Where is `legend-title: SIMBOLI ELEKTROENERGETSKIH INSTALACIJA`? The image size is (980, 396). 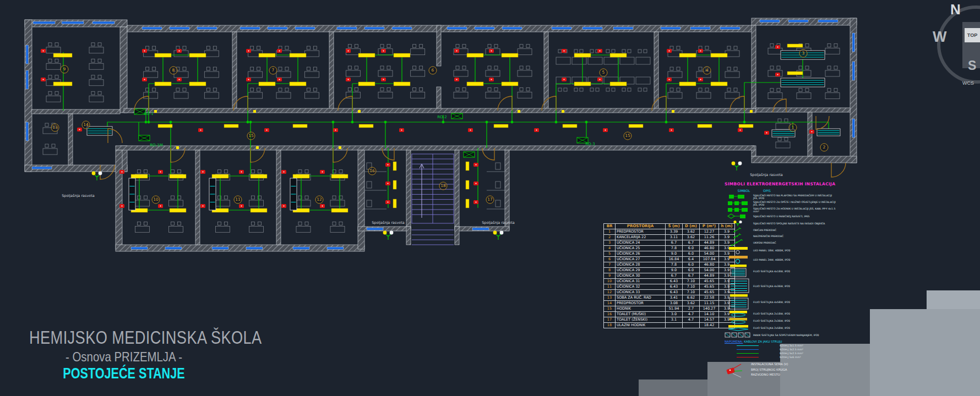 legend-title: SIMBOLI ELEKTROENERGETSKIH INSTALACIJA is located at coordinates (782, 184).